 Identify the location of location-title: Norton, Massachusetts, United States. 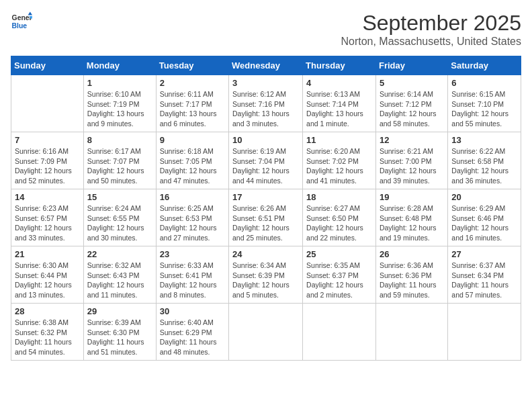
(431, 42).